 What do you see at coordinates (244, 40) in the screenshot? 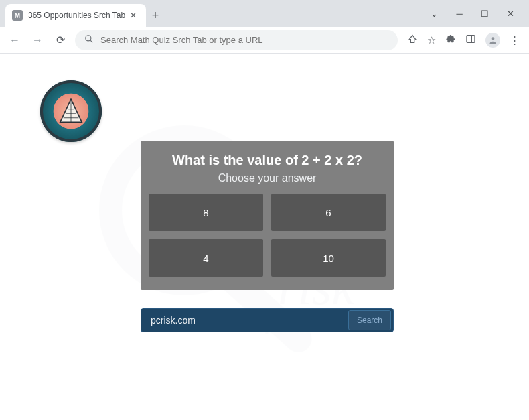
I see `address-input` at bounding box center [244, 40].